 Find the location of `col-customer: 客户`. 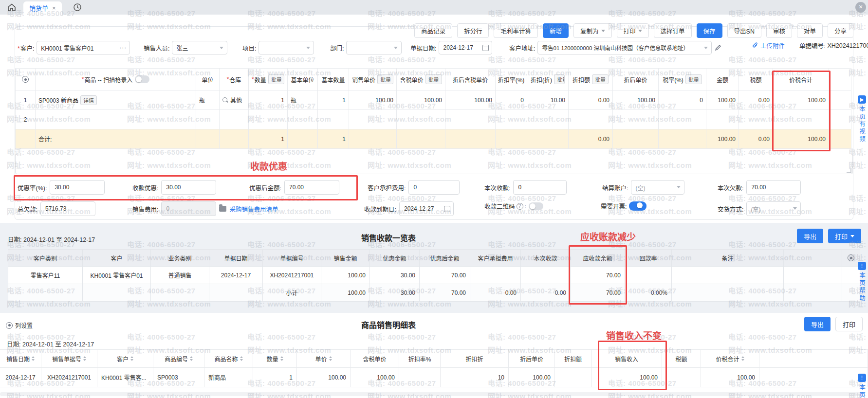

col-customer: 客户 is located at coordinates (126, 359).